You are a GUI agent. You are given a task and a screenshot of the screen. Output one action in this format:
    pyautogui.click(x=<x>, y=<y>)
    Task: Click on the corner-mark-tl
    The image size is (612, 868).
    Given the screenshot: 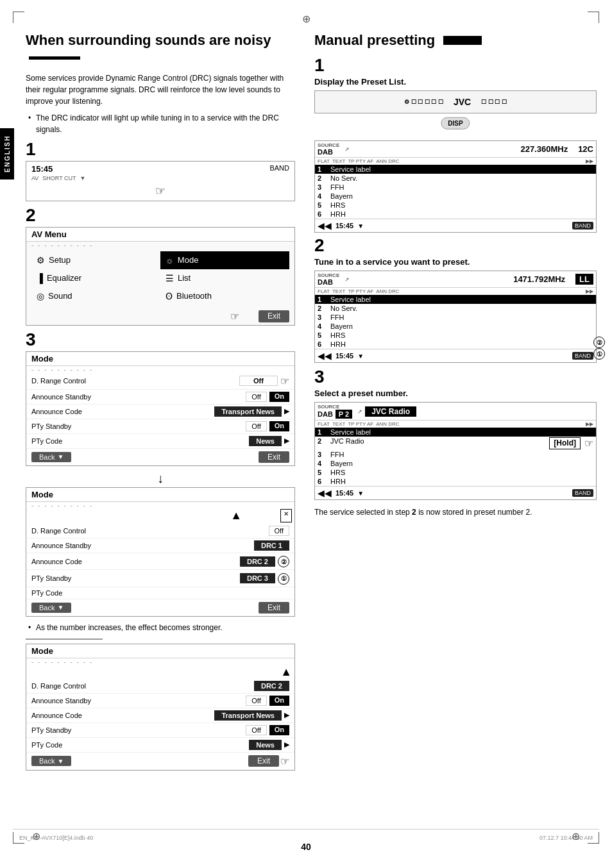 What is the action you would take?
    pyautogui.click(x=19, y=17)
    